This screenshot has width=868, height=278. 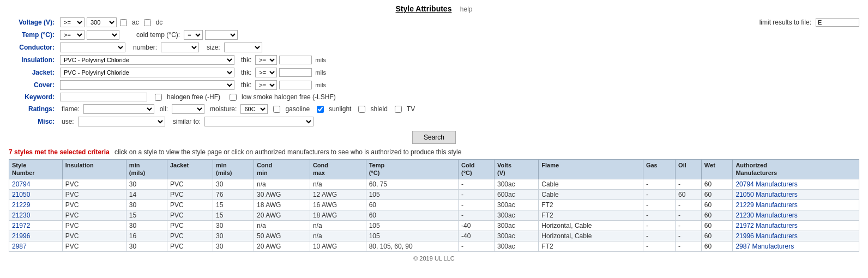 I want to click on cvr-thk-op-select: >= <= =, so click(x=266, y=85).